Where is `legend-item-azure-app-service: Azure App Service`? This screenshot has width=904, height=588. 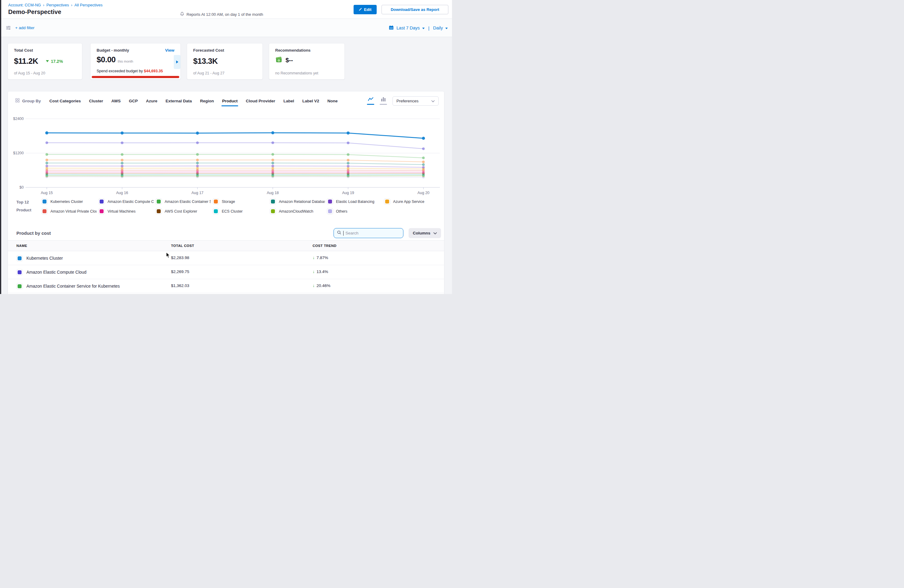 legend-item-azure-app-service: Azure App Service is located at coordinates (412, 201).